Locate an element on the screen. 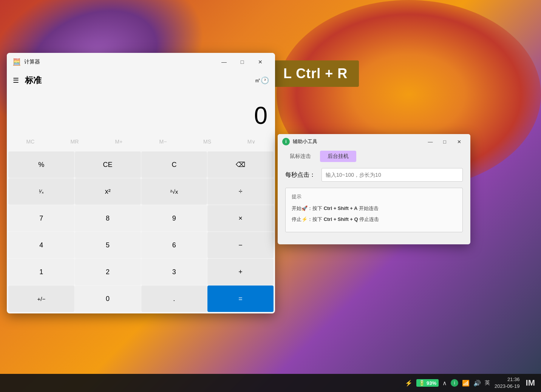  calc-maximize-button: □ is located at coordinates (242, 62).